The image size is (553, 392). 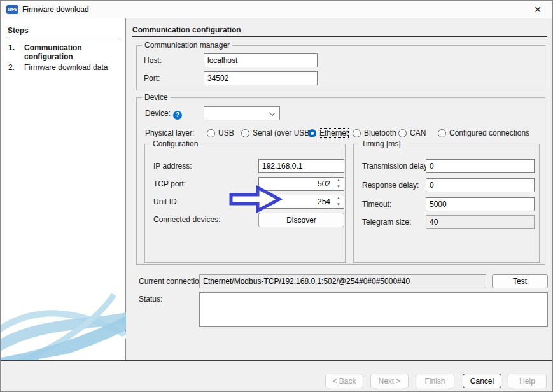 I want to click on port-label: Port:, so click(x=151, y=78).